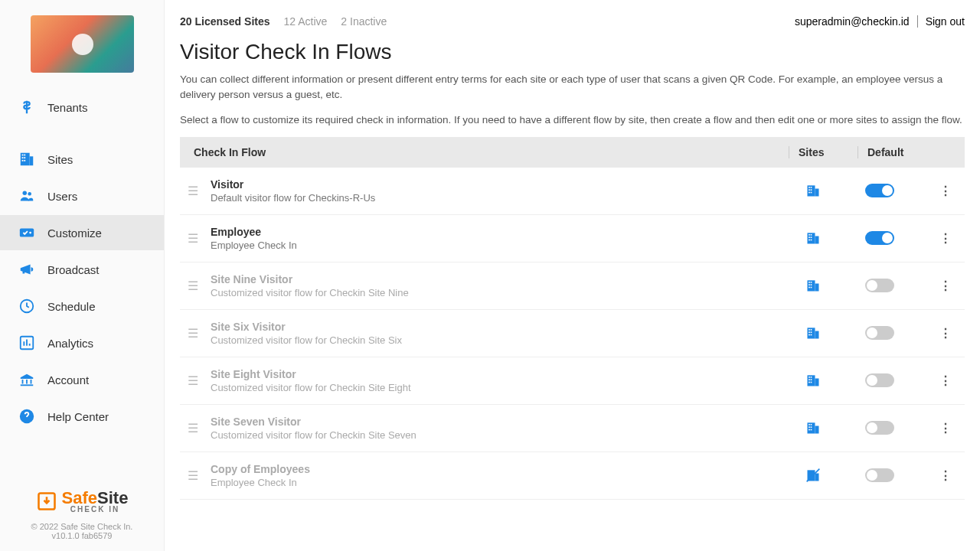 Image resolution: width=980 pixels, height=551 pixels. I want to click on help-icon, so click(27, 416).